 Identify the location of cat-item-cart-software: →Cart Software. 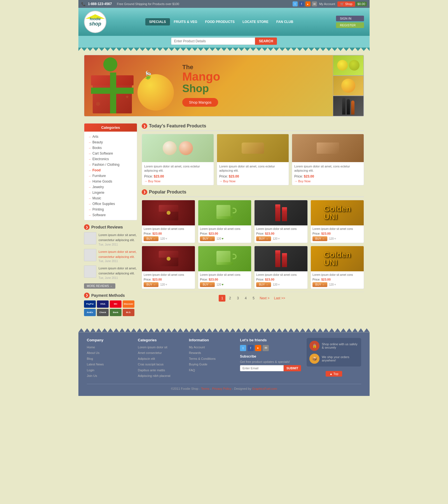
(111, 153).